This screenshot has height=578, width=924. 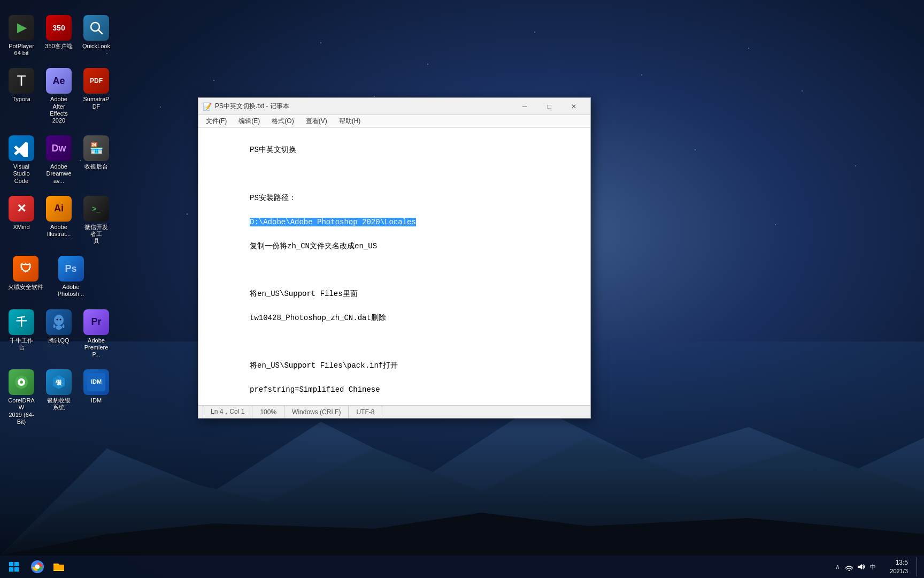 I want to click on window-statusbar: Ln 4，Col 1 100% Windows (CRLF) UTF-8, so click(x=395, y=412).